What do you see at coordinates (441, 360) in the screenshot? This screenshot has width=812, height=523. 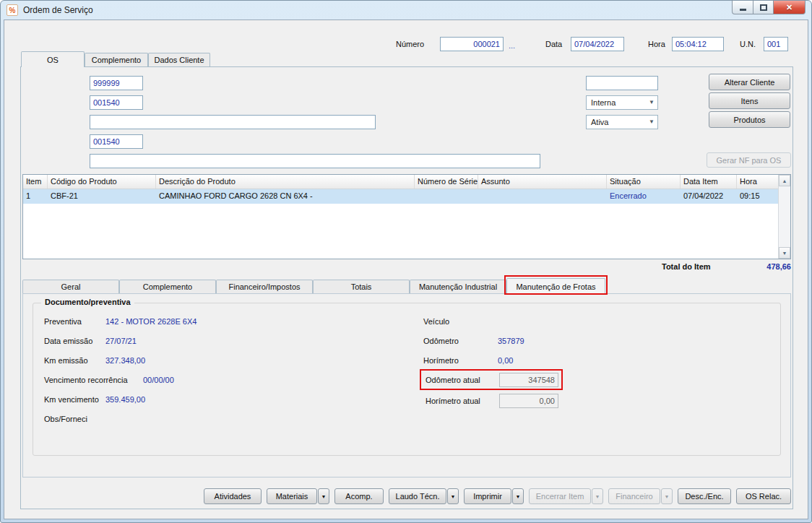 I see `horimetro-label: Horímetro` at bounding box center [441, 360].